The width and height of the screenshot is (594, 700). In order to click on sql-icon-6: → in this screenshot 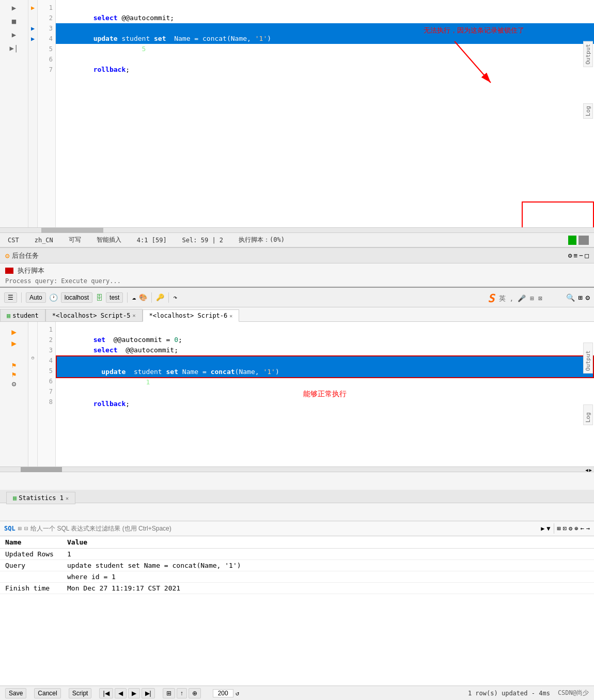, I will do `click(588, 528)`.